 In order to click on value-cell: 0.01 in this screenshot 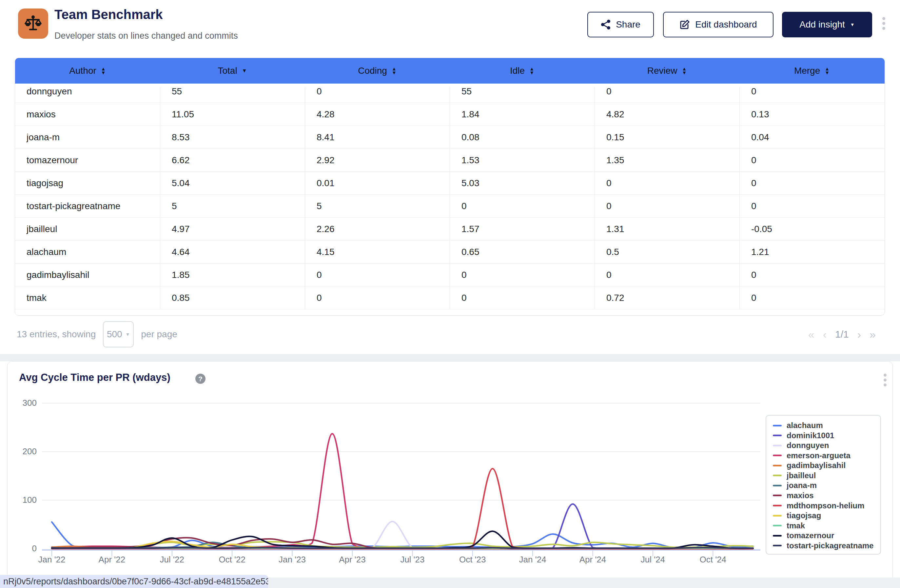, I will do `click(377, 183)`.